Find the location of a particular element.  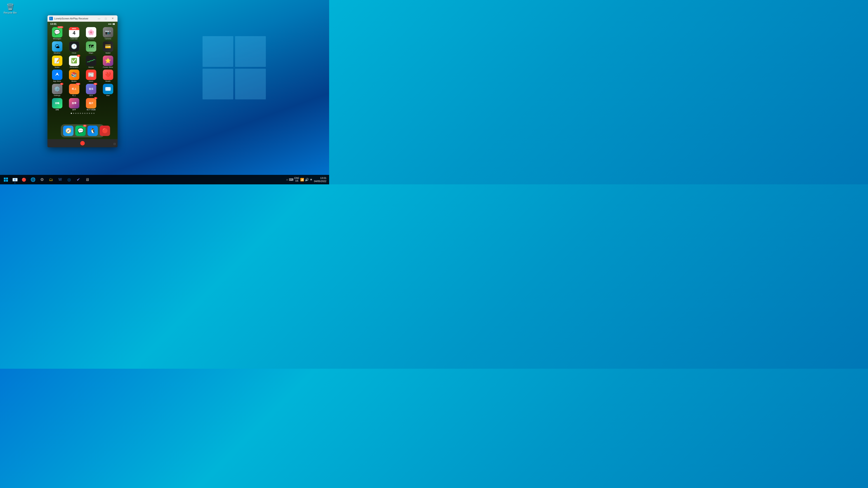

settings-icon: ⚙️ 1 is located at coordinates (57, 89).